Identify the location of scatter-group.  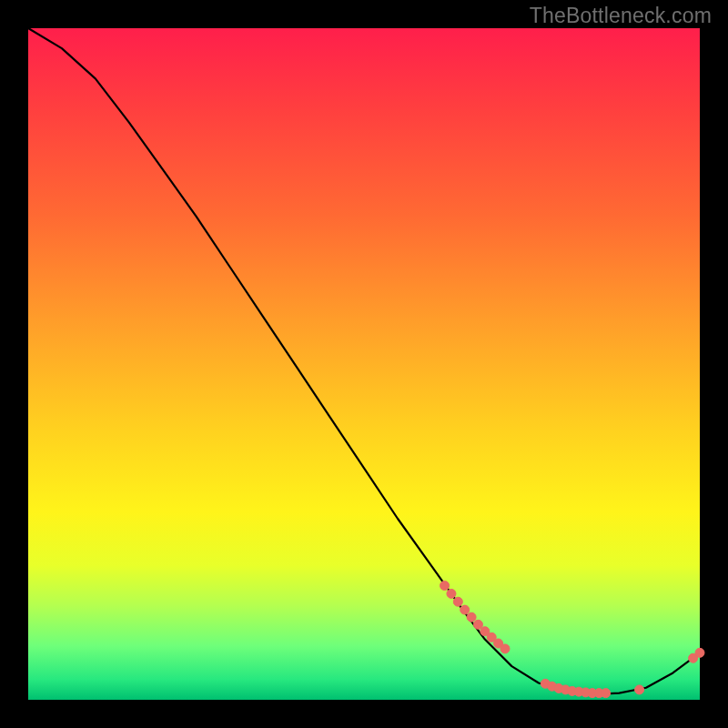
(572, 640).